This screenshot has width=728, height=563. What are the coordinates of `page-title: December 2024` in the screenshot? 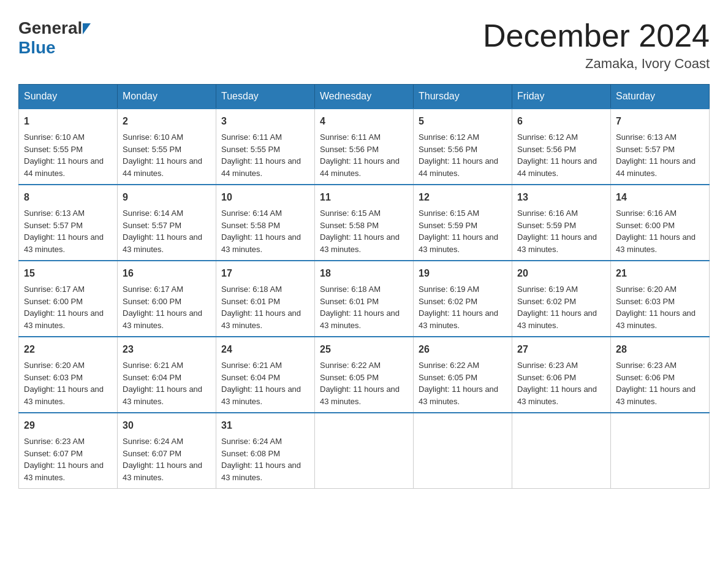 It's located at (596, 36).